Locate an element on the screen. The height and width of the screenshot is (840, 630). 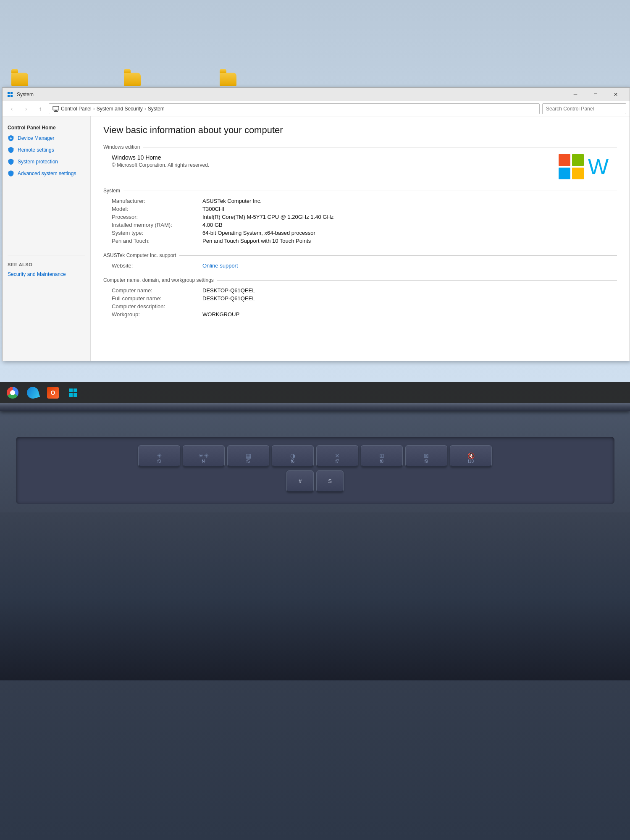
sidebar-item-remote-settings: Remote settings is located at coordinates (46, 150).